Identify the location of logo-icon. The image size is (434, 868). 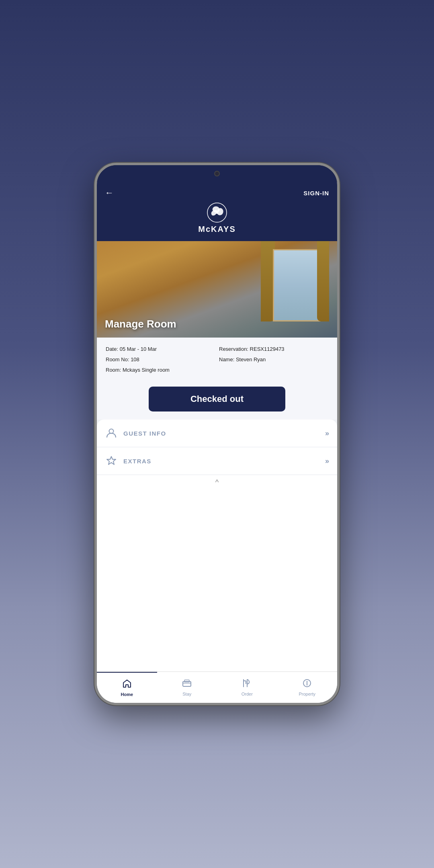
(217, 213).